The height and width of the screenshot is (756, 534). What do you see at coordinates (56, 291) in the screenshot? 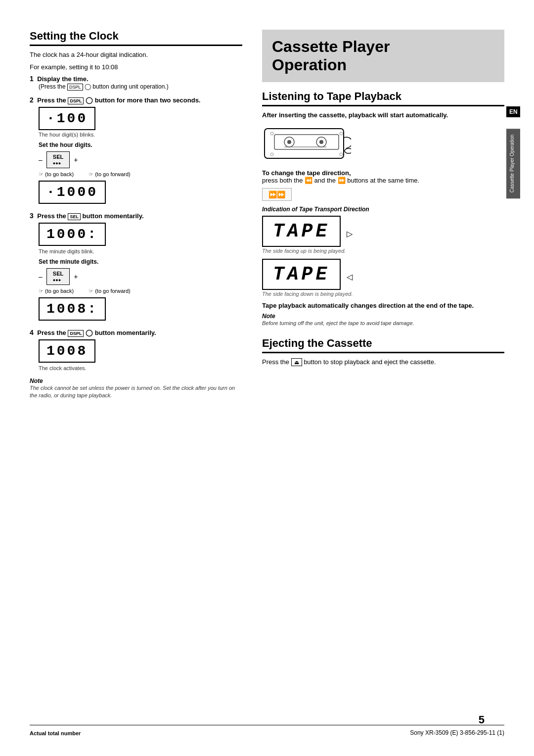
I see `back-label-2: ☞ (to go back)` at bounding box center [56, 291].